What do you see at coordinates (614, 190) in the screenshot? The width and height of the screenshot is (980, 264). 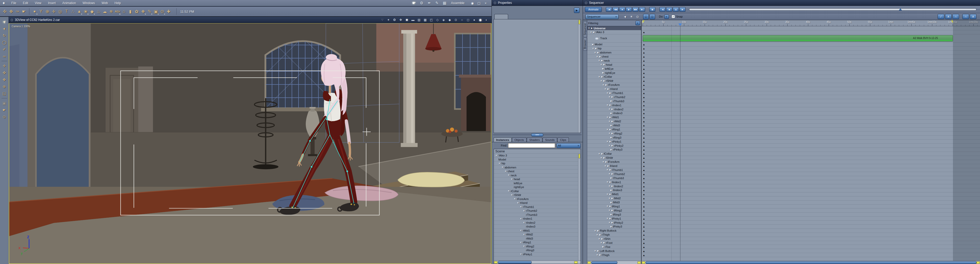 I see `seq-tree-item-lindex3: ▶lIndex3` at bounding box center [614, 190].